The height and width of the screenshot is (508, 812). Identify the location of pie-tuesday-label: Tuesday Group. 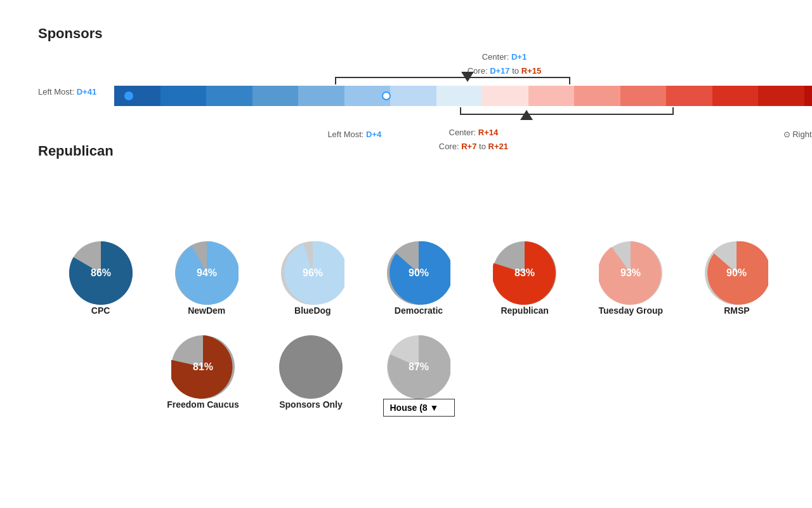
(631, 311).